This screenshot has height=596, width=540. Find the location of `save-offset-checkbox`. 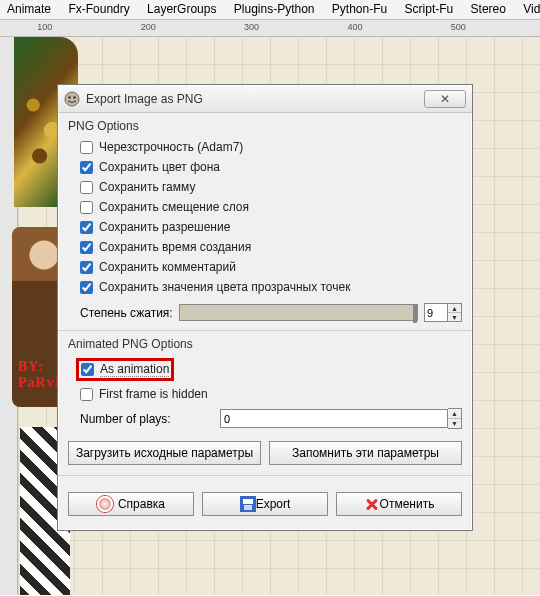

save-offset-checkbox is located at coordinates (86, 208).